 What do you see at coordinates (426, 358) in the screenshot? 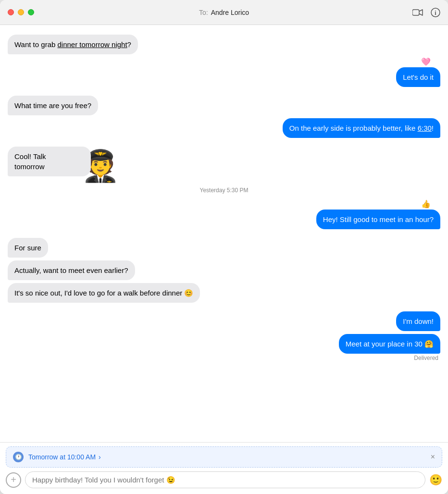
I see `delivered-status: Delivered` at bounding box center [426, 358].